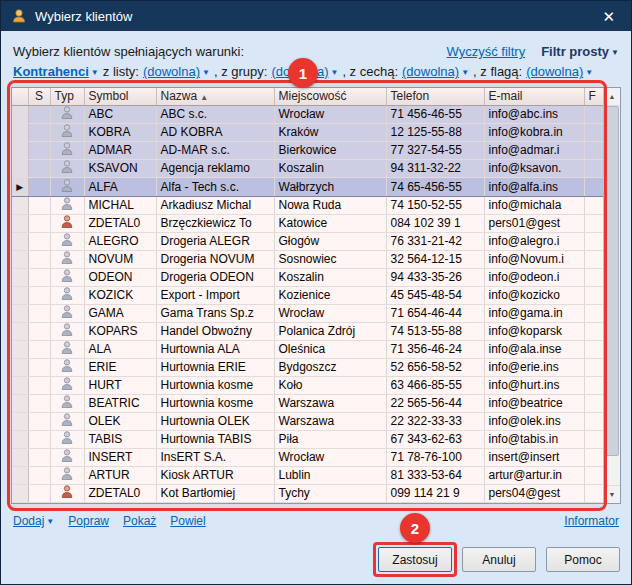  I want to click on scrollbar-thumb, so click(612, 281).